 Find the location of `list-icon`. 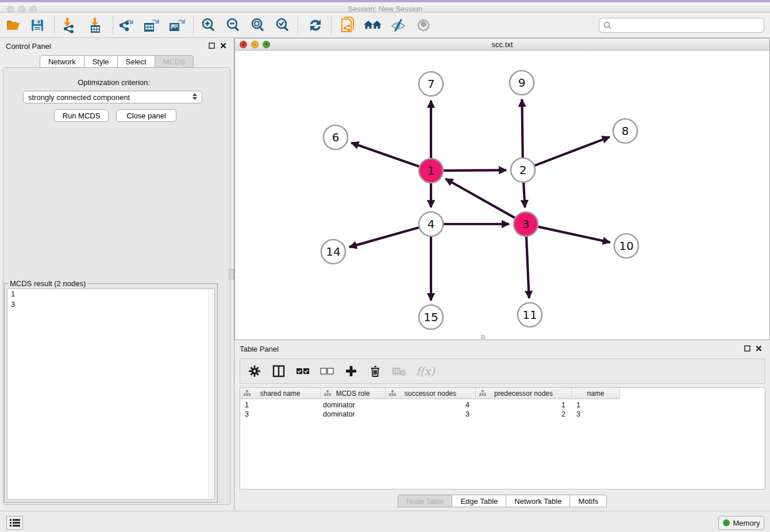

list-icon is located at coordinates (15, 523).